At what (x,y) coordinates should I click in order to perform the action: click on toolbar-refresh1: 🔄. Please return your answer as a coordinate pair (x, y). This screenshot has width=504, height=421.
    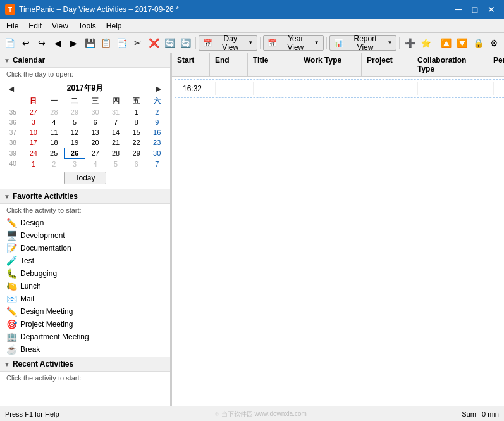
    Looking at the image, I should click on (169, 43).